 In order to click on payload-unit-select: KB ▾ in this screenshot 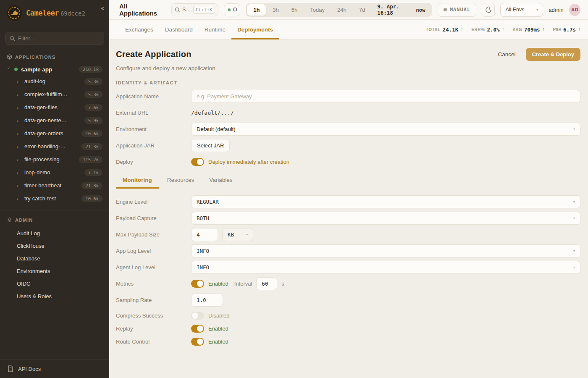, I will do `click(238, 234)`.